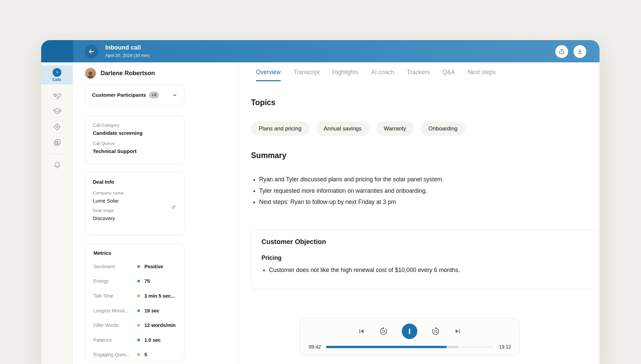  Describe the element at coordinates (443, 129) in the screenshot. I see `topic-chip-onboarding: Onboarding` at that location.